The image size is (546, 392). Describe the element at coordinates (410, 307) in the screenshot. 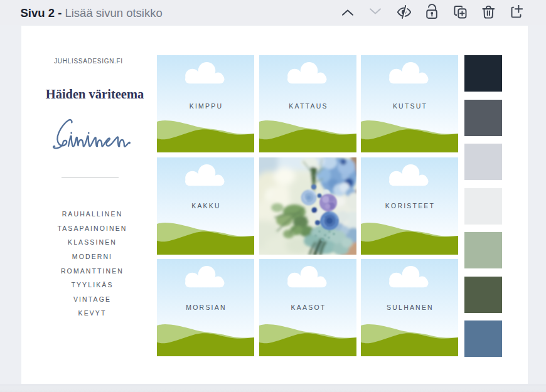

I see `svg-text: SULHANEN` at that location.